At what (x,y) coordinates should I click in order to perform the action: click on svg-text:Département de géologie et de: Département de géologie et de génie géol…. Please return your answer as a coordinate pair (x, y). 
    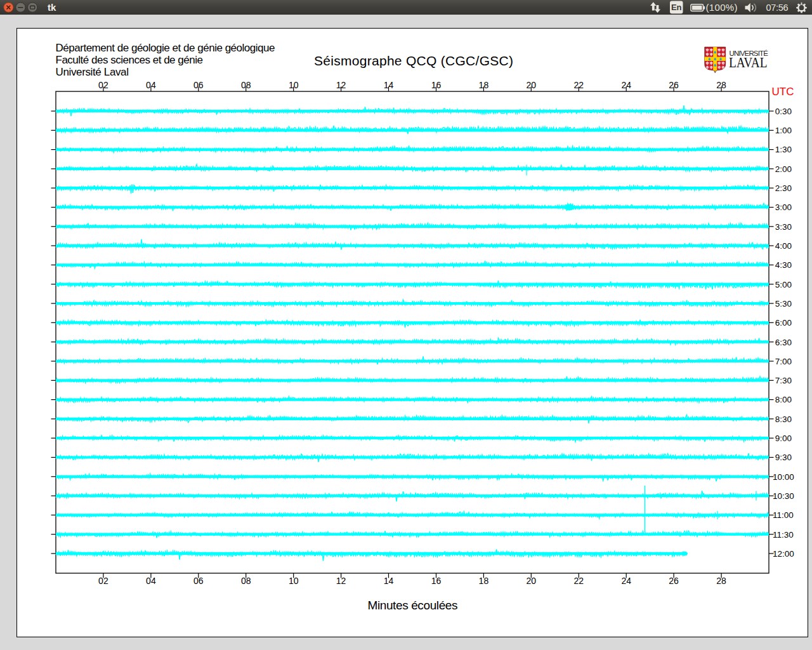
    Looking at the image, I should click on (166, 48).